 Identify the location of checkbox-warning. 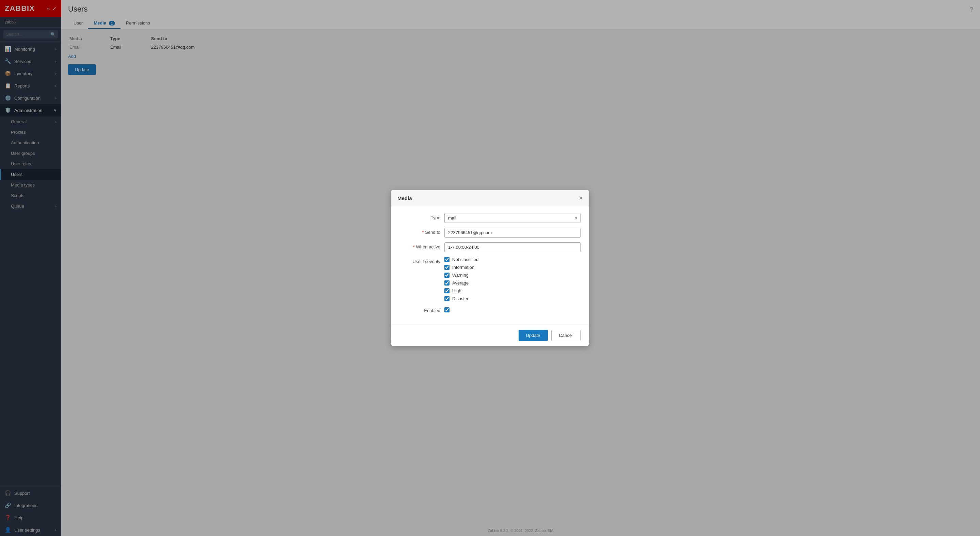
(447, 275).